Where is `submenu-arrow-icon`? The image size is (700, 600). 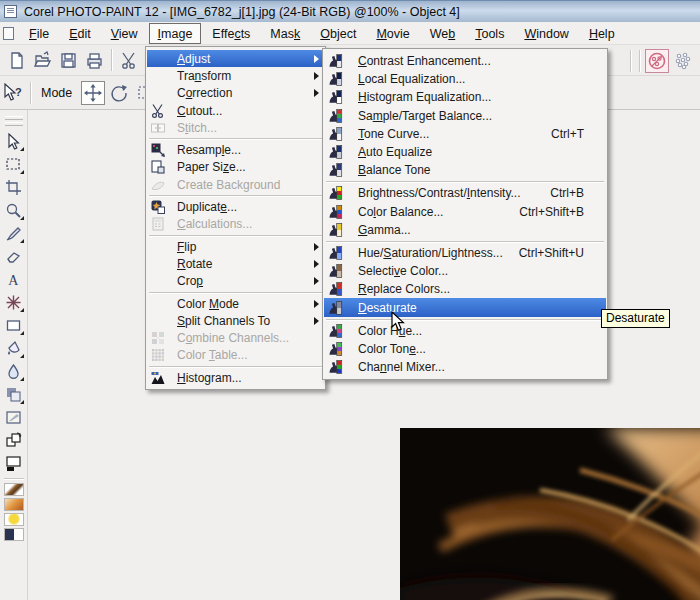
submenu-arrow-icon is located at coordinates (316, 93).